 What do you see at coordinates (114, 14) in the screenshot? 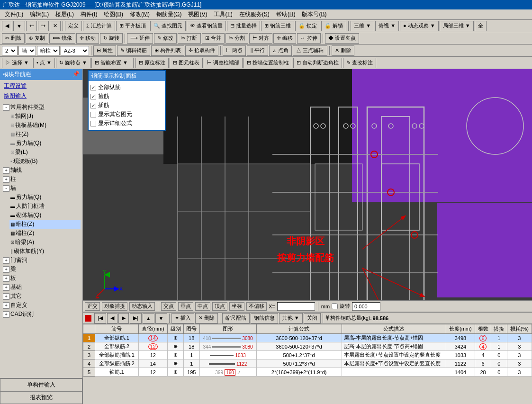
I see `menu-draw: 绘图(D)` at bounding box center [114, 14].